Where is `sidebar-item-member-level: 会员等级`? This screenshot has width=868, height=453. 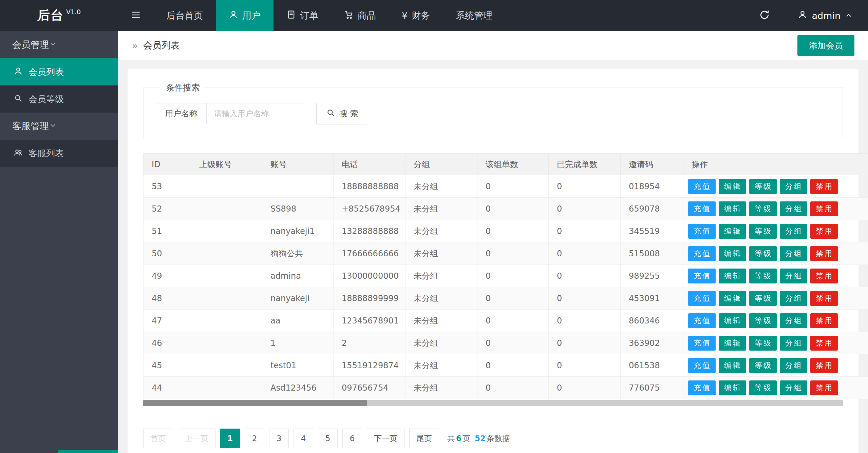
sidebar-item-member-level: 会员等级 is located at coordinates (59, 99).